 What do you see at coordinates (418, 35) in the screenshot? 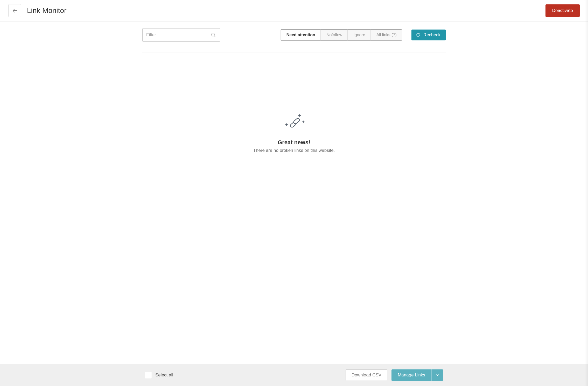
I see `refresh-icon` at bounding box center [418, 35].